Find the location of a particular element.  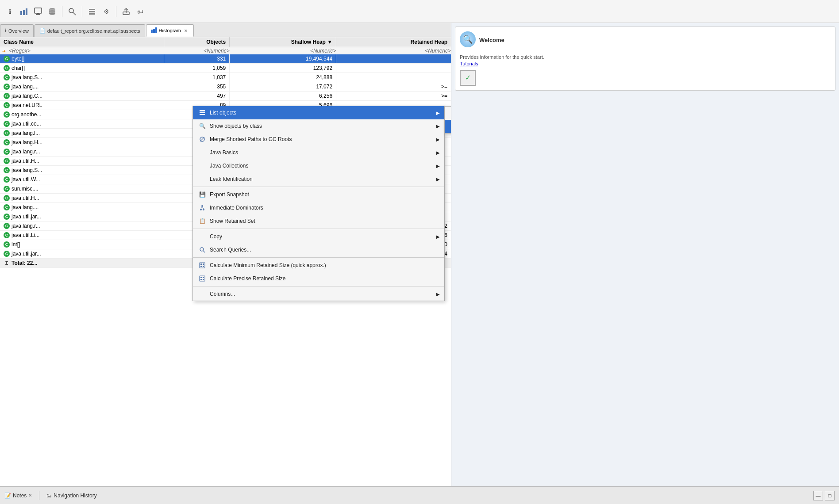

class-name: java.util.H... is located at coordinates (26, 161).